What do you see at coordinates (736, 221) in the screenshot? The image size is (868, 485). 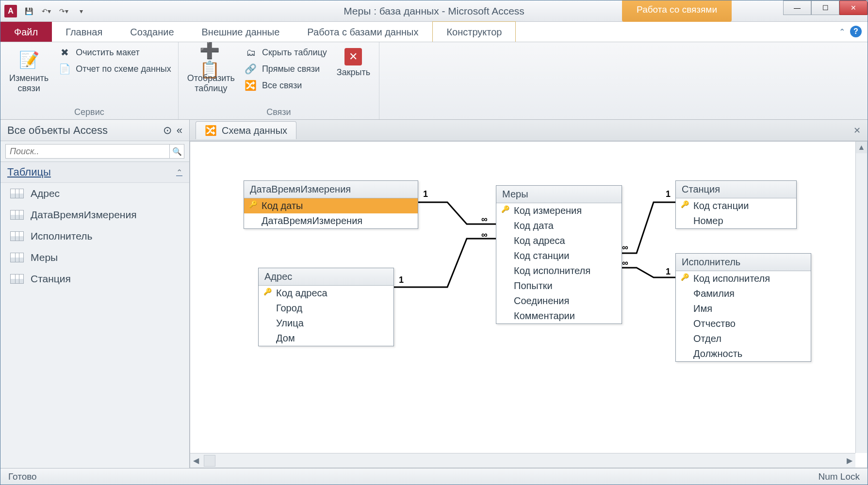 I see `table-field: Номер` at bounding box center [736, 221].